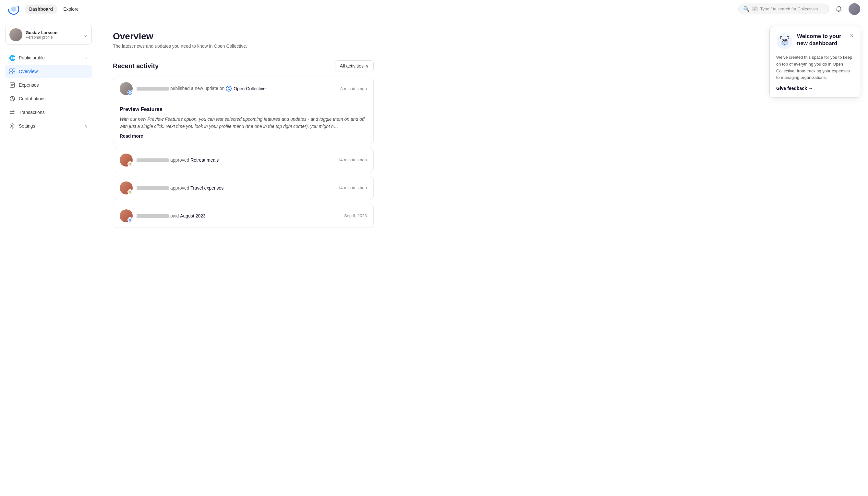 The width and height of the screenshot is (868, 496). Describe the element at coordinates (821, 40) in the screenshot. I see `welcome-title: Welcome to your new dashboard` at that location.